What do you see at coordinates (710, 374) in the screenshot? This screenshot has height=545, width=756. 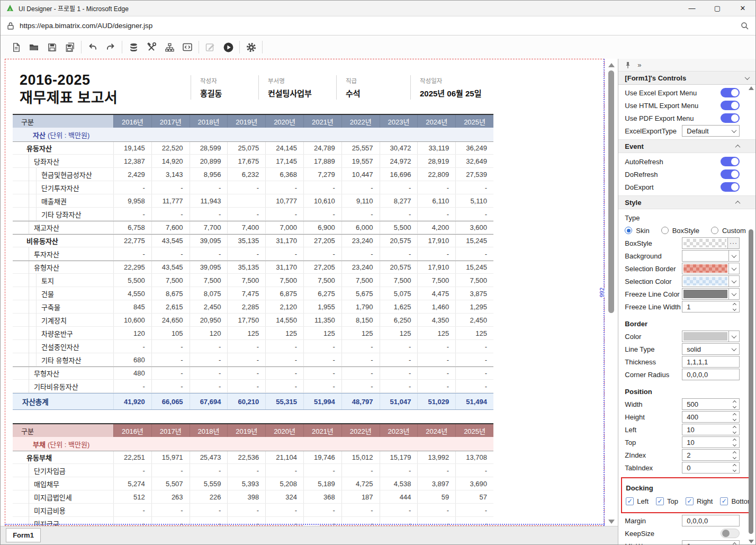 I see `corner-radius-input: 0,0,0,0` at bounding box center [710, 374].